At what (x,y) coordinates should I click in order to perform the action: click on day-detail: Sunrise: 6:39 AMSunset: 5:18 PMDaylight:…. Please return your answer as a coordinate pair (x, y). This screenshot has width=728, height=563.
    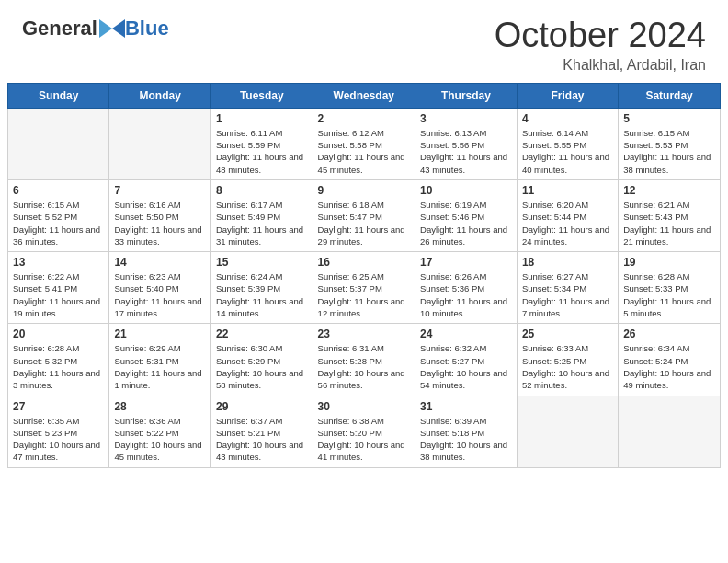
    Looking at the image, I should click on (466, 440).